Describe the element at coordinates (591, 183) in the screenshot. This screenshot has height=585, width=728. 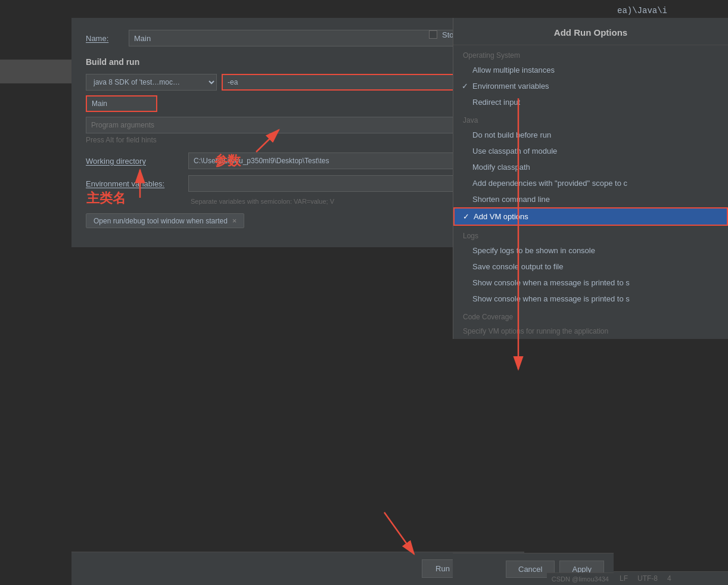
I see `menu-item-add-dependencies: Add dependencies with "provided" scope t…` at that location.